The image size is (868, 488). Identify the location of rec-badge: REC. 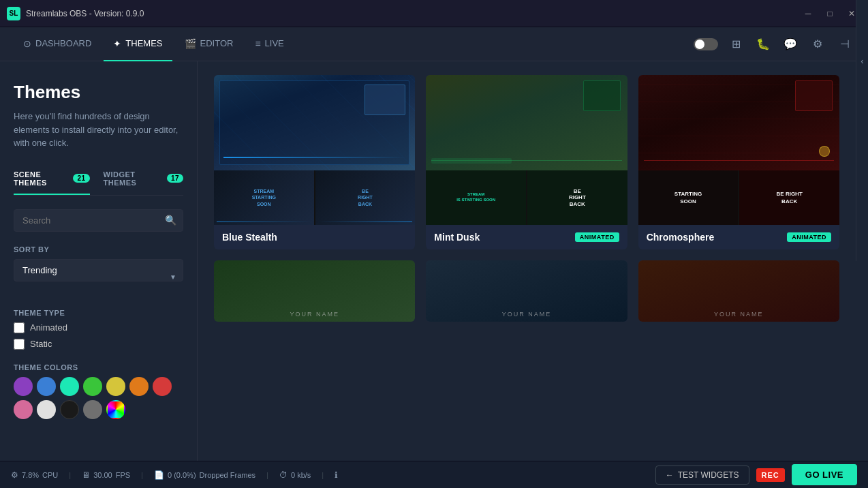
(771, 475).